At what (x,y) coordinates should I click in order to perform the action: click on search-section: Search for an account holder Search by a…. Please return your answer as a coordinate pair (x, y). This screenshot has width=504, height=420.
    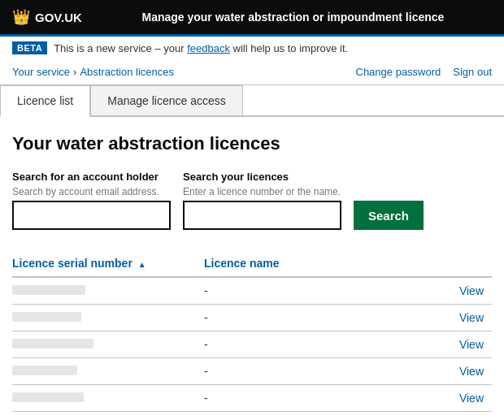
    Looking at the image, I should click on (252, 200).